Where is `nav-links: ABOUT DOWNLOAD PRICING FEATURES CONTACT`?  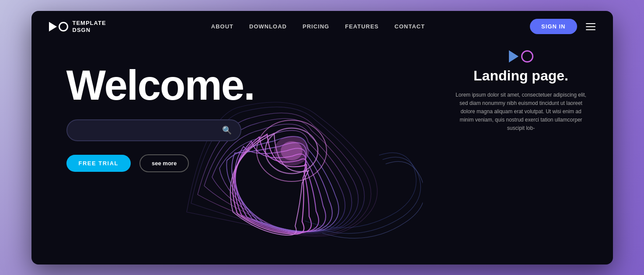 nav-links: ABOUT DOWNLOAD PRICING FEATURES CONTACT is located at coordinates (318, 26).